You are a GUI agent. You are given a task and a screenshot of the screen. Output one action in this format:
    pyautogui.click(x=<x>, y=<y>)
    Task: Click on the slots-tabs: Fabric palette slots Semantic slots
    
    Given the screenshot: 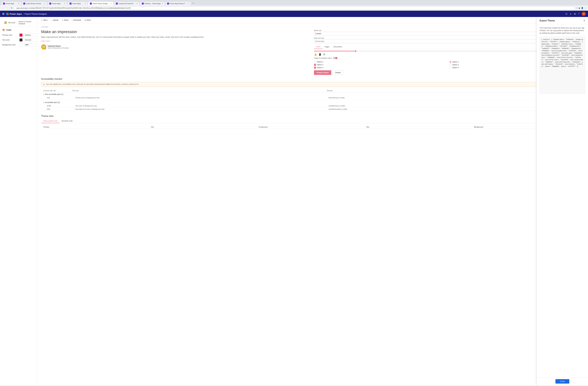 What is the action you would take?
    pyautogui.click(x=313, y=121)
    